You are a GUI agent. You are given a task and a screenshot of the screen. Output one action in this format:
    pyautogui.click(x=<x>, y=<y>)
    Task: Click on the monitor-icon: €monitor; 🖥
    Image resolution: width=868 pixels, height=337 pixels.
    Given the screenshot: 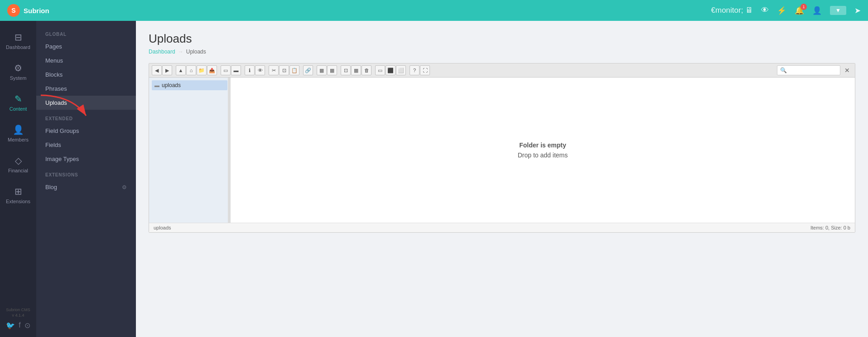 What is the action you would take?
    pyautogui.click(x=732, y=10)
    